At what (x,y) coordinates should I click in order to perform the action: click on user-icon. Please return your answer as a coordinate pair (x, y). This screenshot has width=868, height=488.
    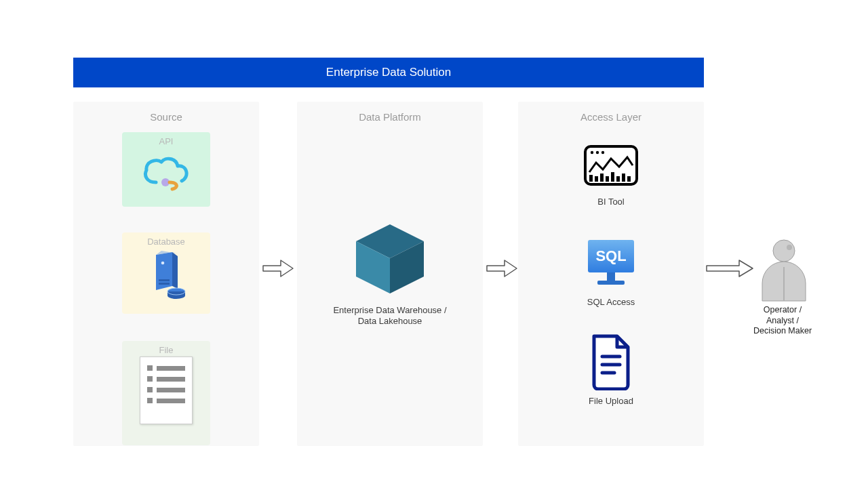
    Looking at the image, I should click on (784, 271).